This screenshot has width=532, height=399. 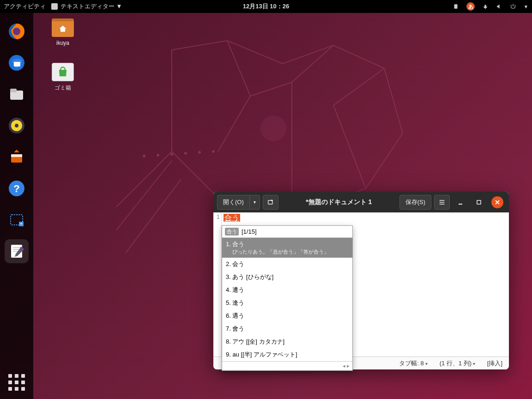 I want to click on hamburger-menu-button, so click(x=442, y=202).